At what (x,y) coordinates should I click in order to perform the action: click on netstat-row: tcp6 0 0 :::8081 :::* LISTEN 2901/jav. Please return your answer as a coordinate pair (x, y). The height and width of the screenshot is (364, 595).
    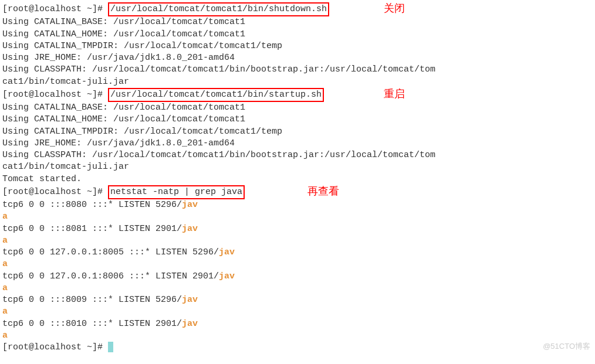
    Looking at the image, I should click on (298, 229).